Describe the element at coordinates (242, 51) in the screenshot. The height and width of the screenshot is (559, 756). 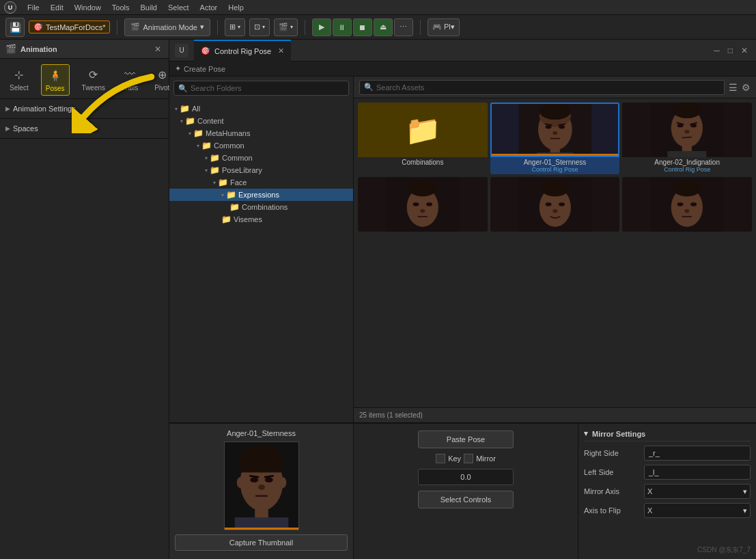
I see `control-rig-pose-tab: 🎯 Control Rig Pose ✕` at that location.